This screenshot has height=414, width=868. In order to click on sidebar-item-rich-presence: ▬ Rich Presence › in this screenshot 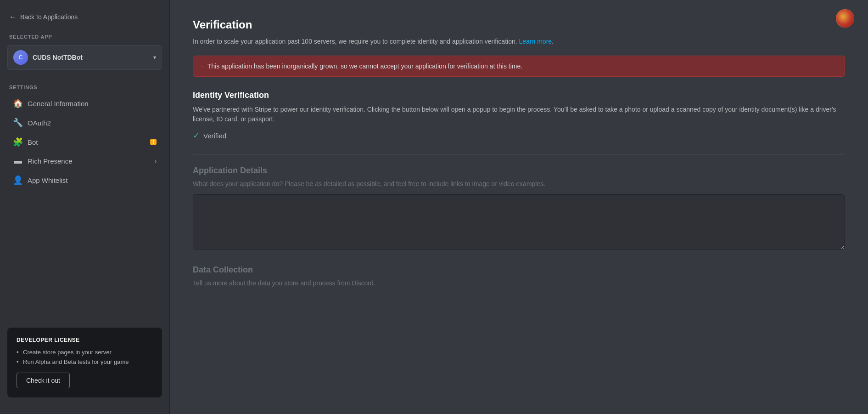, I will do `click(84, 161)`.